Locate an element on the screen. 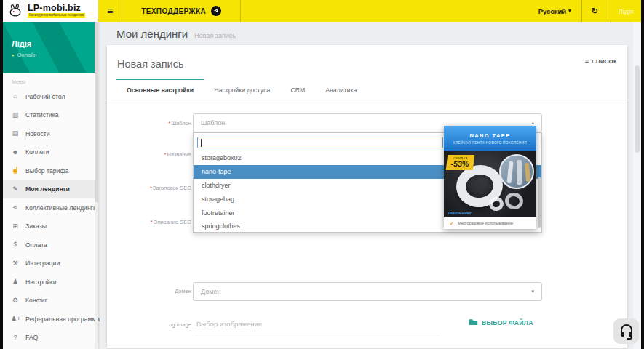 The image size is (644, 349). sidebar-item-statistics: ▥ Статистика is located at coordinates (51, 116).